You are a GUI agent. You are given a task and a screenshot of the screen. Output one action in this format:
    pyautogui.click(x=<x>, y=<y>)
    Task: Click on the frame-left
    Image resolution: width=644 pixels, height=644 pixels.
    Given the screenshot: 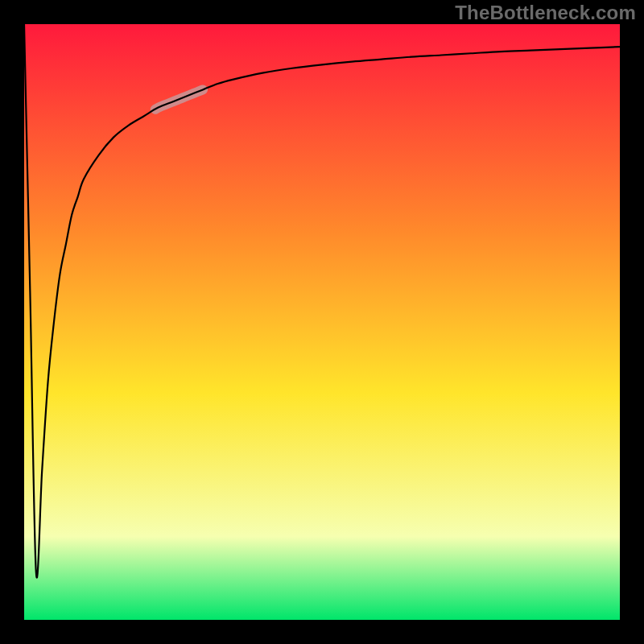 What is the action you would take?
    pyautogui.click(x=12, y=322)
    